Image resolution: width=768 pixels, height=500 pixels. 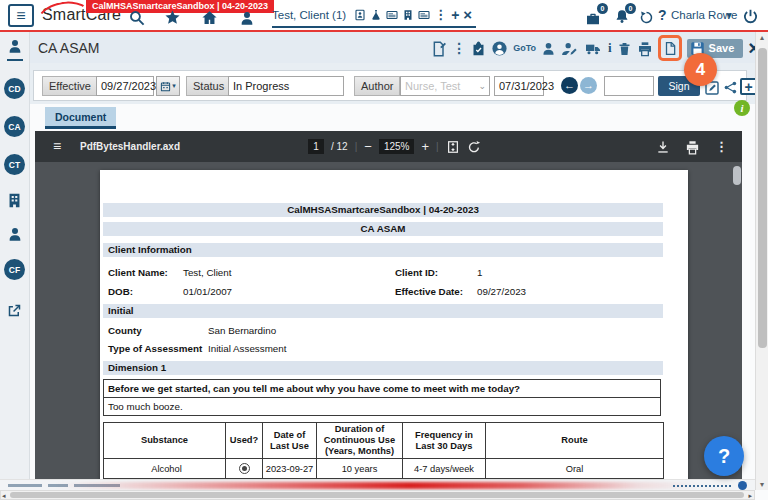 I want to click on previous-arrow-button: ←, so click(x=570, y=86).